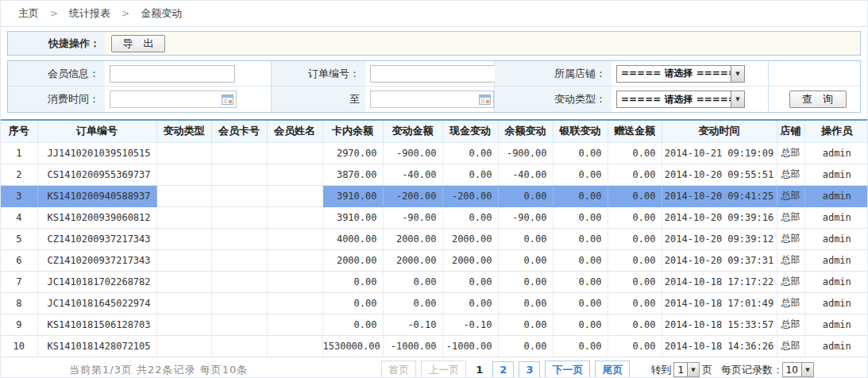 Image resolution: width=868 pixels, height=378 pixels. I want to click on column-header: 现金变动, so click(470, 131).